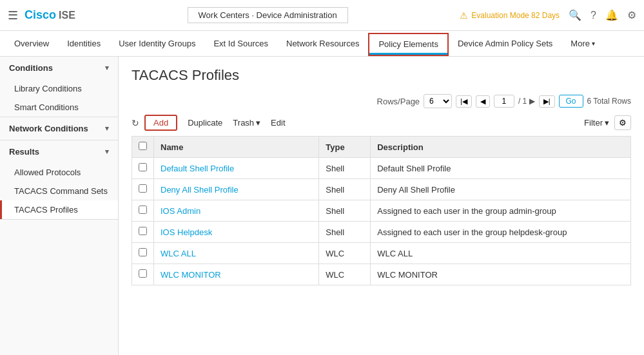 The height and width of the screenshot is (355, 644). I want to click on nav-overview: Overview, so click(32, 44).